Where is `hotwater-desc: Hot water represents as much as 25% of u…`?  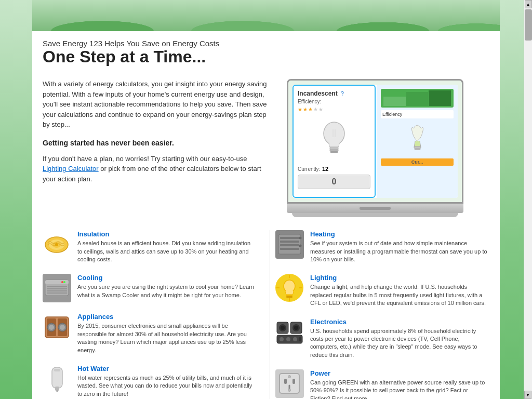 hotwater-desc: Hot water represents as much as 25% of u… is located at coordinates (167, 386).